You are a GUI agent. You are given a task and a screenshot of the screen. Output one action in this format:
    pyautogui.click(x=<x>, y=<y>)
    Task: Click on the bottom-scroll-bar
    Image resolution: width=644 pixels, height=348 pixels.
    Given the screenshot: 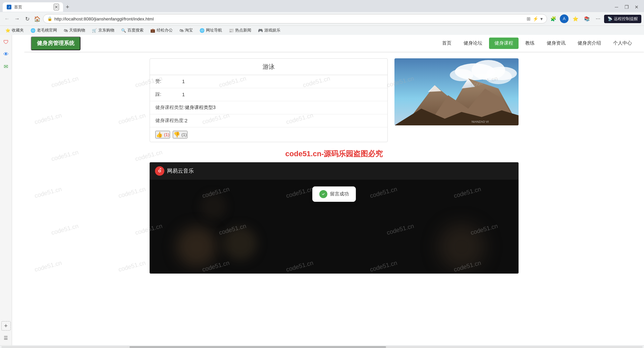 What is the action you would take?
    pyautogui.click(x=322, y=347)
    